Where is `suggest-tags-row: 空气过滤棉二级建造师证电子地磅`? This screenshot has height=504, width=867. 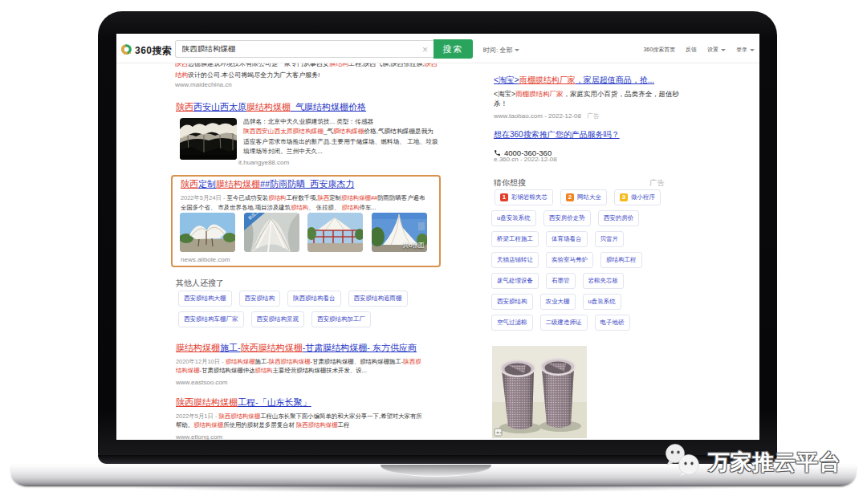 suggest-tags-row: 空气过滤棉二级建造师证电子地磅 is located at coordinates (564, 323).